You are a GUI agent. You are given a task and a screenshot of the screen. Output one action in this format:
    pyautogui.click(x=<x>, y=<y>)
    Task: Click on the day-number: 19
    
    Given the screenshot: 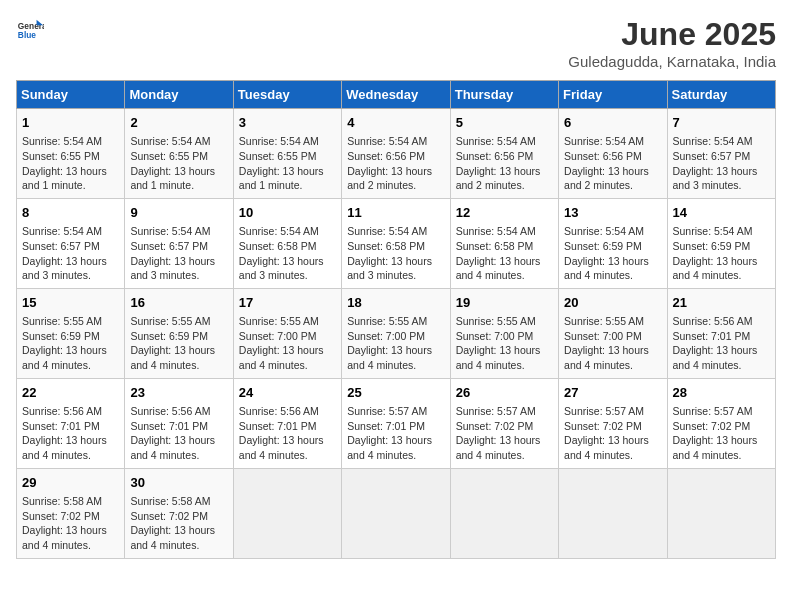 What is the action you would take?
    pyautogui.click(x=504, y=303)
    